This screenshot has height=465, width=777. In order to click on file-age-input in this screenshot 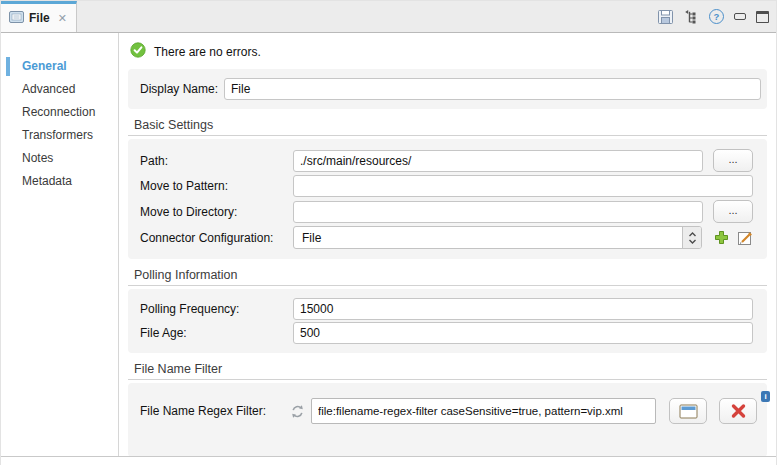, I will do `click(523, 333)`.